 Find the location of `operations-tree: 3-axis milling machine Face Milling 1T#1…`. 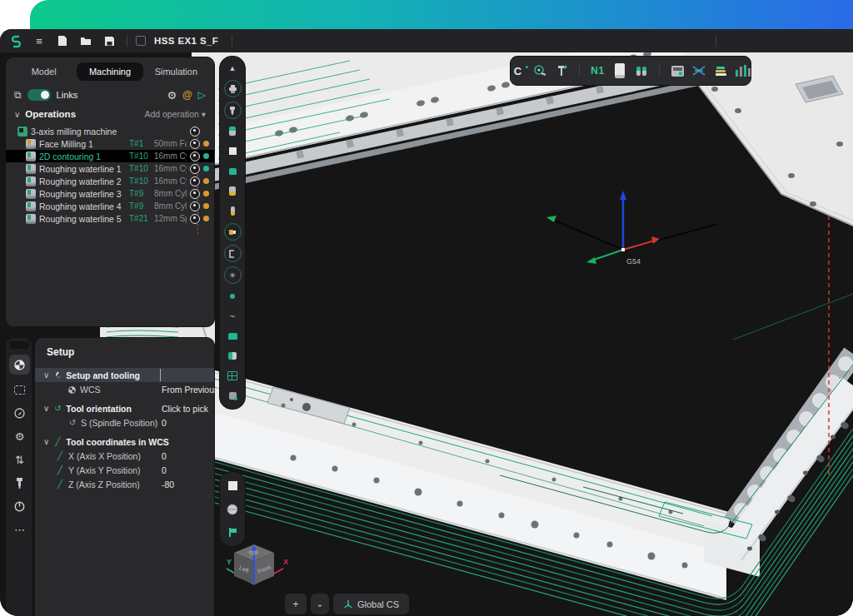

operations-tree: 3-axis milling machine Face Milling 1T#1… is located at coordinates (110, 175).